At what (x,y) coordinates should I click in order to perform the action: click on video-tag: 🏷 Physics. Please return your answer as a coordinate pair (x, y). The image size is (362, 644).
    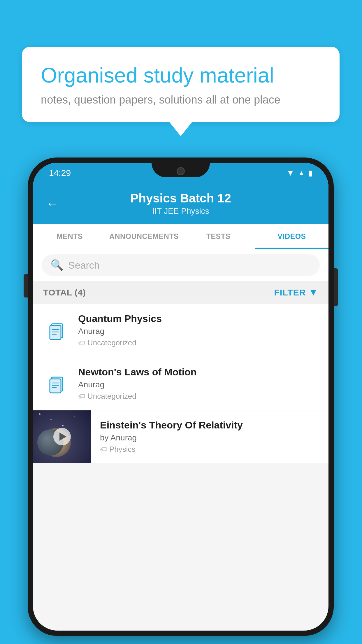
    Looking at the image, I should click on (209, 449).